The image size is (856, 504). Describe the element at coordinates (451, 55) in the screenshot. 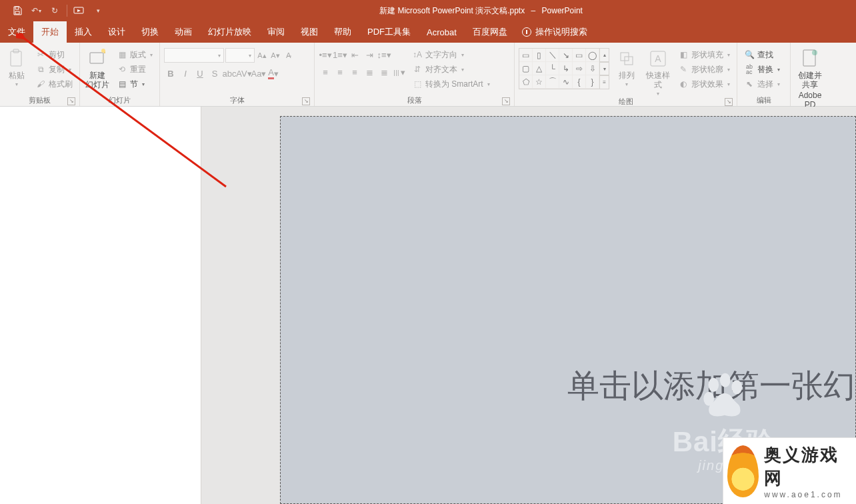

I see `text-direction-button: ↕A 文字方向 ▾` at that location.